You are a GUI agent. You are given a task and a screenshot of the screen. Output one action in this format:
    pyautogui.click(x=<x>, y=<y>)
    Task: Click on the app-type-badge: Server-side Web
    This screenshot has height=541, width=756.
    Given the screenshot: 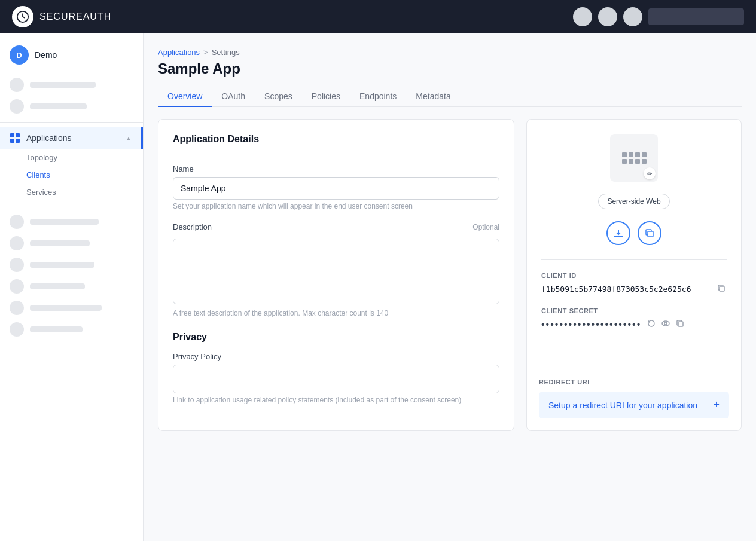 What is the action you would take?
    pyautogui.click(x=634, y=201)
    